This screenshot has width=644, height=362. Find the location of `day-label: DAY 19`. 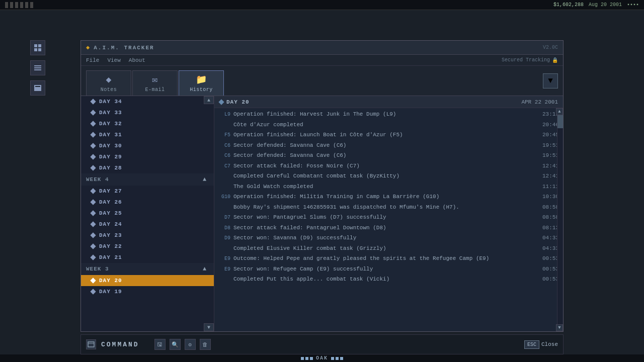

day-label: DAY 19 is located at coordinates (111, 292).